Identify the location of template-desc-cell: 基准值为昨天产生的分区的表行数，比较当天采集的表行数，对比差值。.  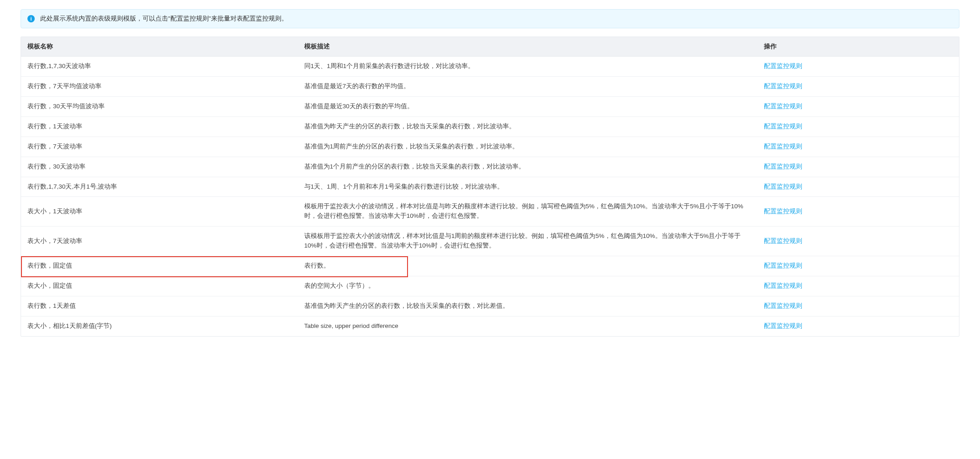
(528, 306).